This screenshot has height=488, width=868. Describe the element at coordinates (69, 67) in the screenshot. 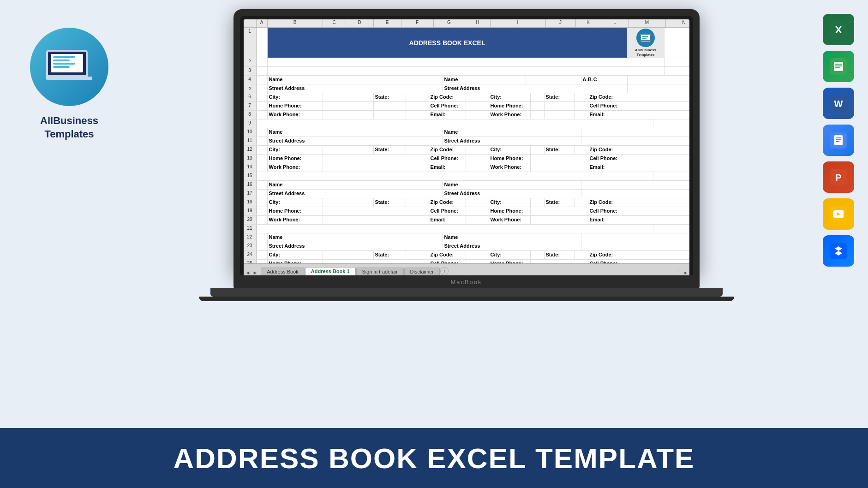

I see `logo-circle` at that location.